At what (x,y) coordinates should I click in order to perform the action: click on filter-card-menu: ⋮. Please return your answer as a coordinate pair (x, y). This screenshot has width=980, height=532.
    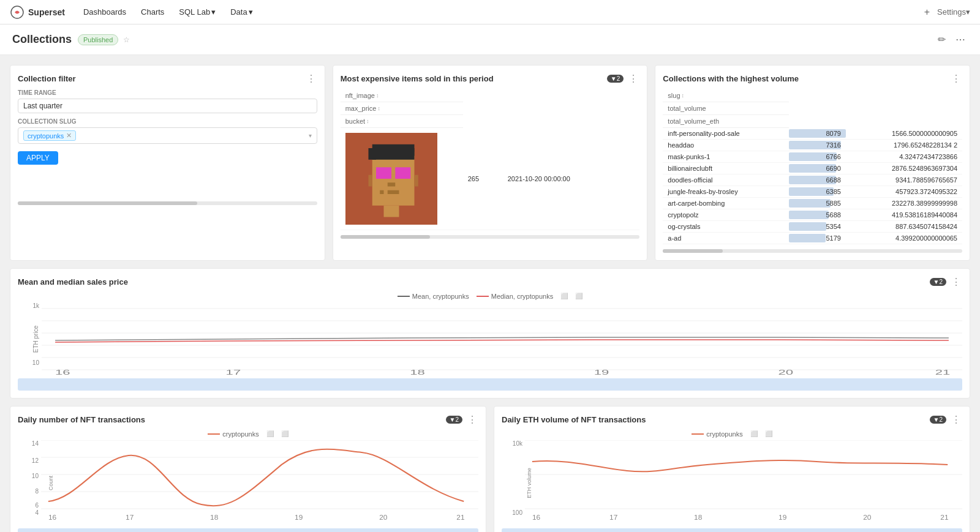
    Looking at the image, I should click on (311, 78).